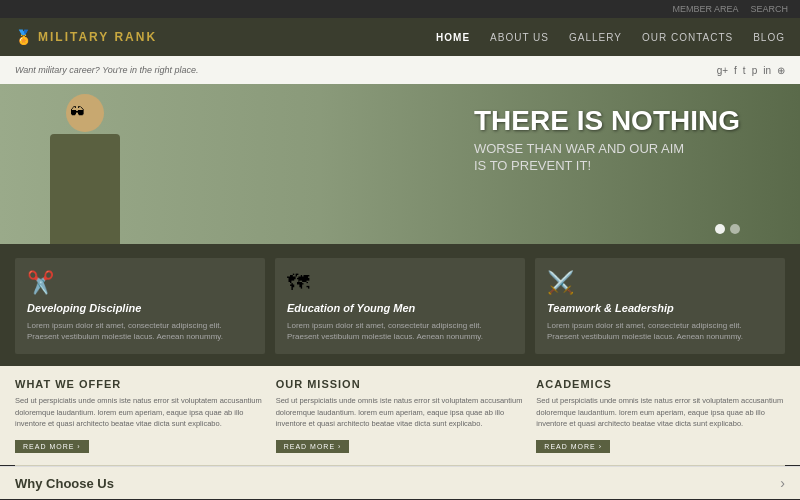 The height and width of the screenshot is (500, 800). What do you see at coordinates (769, 9) in the screenshot?
I see `search-link: SEARCH` at bounding box center [769, 9].